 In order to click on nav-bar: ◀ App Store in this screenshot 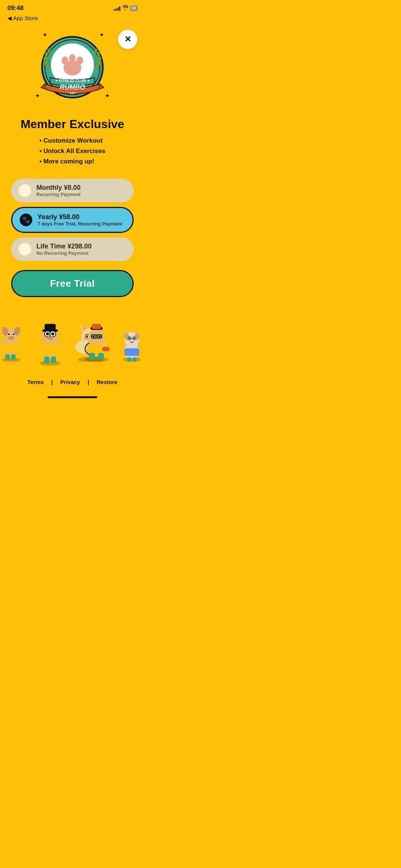, I will do `click(72, 19)`.